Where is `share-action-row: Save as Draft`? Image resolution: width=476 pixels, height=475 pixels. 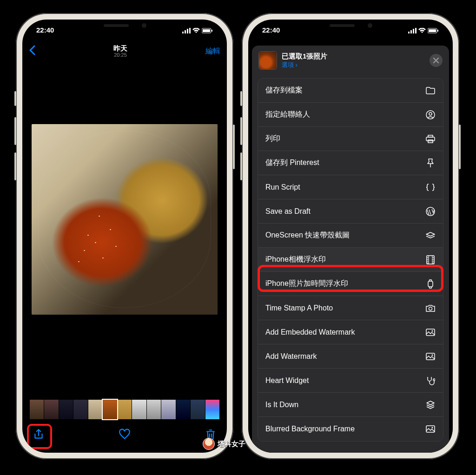 share-action-row: Save as Draft is located at coordinates (350, 211).